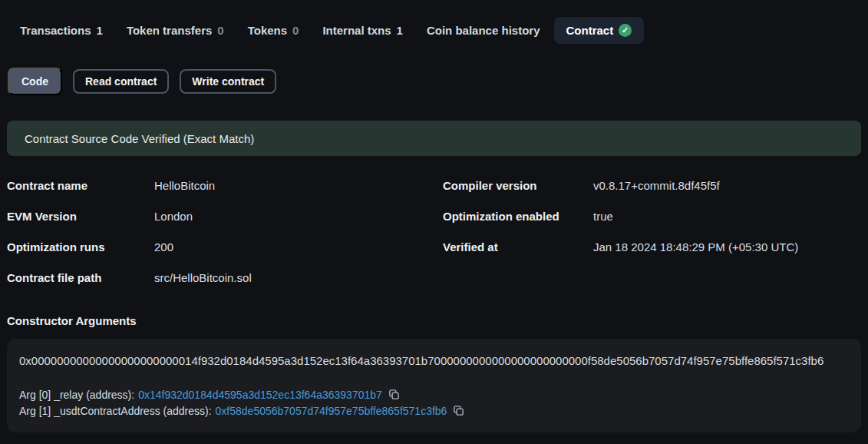 This screenshot has width=868, height=444. Describe the element at coordinates (175, 31) in the screenshot. I see `tab-token-transfers: Token transfers 0` at that location.